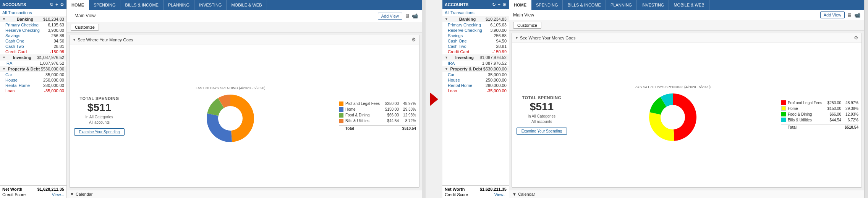 Image resolution: width=868 pixels, height=198 pixels. Describe the element at coordinates (4, 69) in the screenshot. I see `property-toggle-left: ▼` at that location.